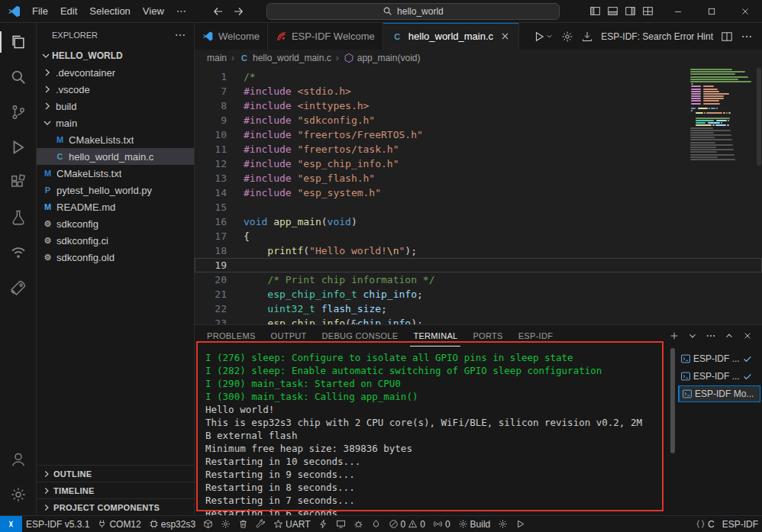 The width and height of the screenshot is (762, 532). Describe the element at coordinates (325, 37) in the screenshot. I see `tab-esp-idf-welcome: ESP-IDF Welcome` at that location.